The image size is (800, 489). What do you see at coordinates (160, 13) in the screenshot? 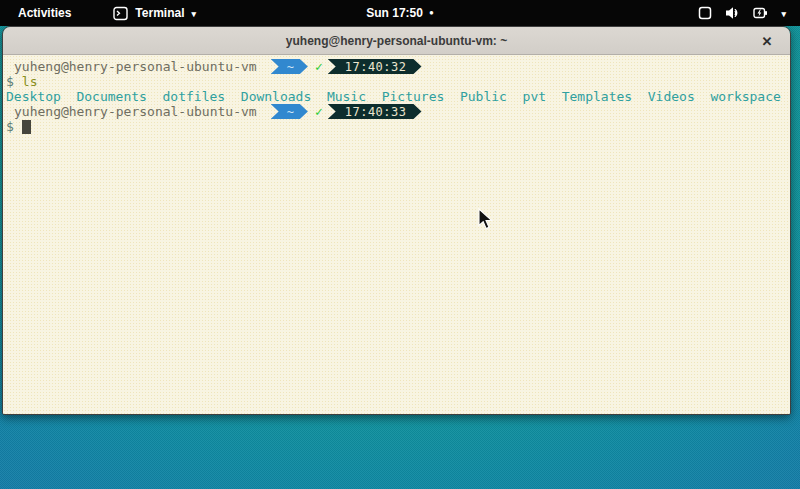
I see `app-menu-label: Terminal` at bounding box center [160, 13].